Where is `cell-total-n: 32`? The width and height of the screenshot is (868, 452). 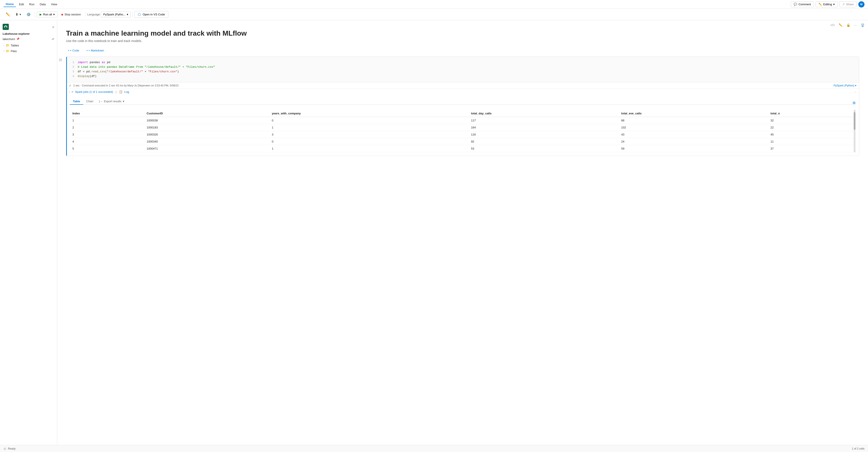 cell-total-n: 32 is located at coordinates (811, 121).